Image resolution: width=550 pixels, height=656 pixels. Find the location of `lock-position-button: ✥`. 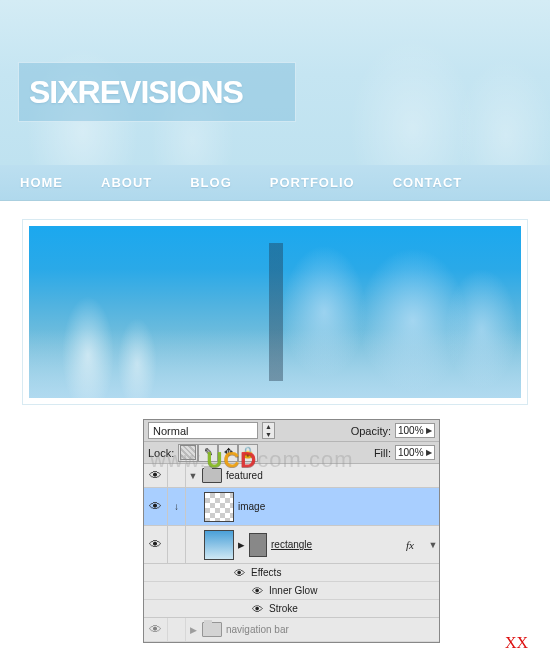

lock-position-button: ✥ is located at coordinates (228, 453).